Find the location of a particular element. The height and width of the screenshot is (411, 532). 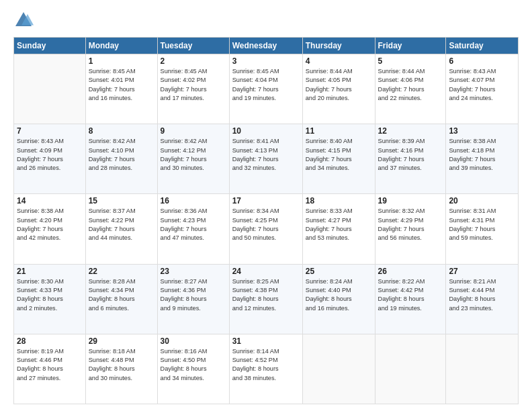

day-number: 27 is located at coordinates (482, 271).